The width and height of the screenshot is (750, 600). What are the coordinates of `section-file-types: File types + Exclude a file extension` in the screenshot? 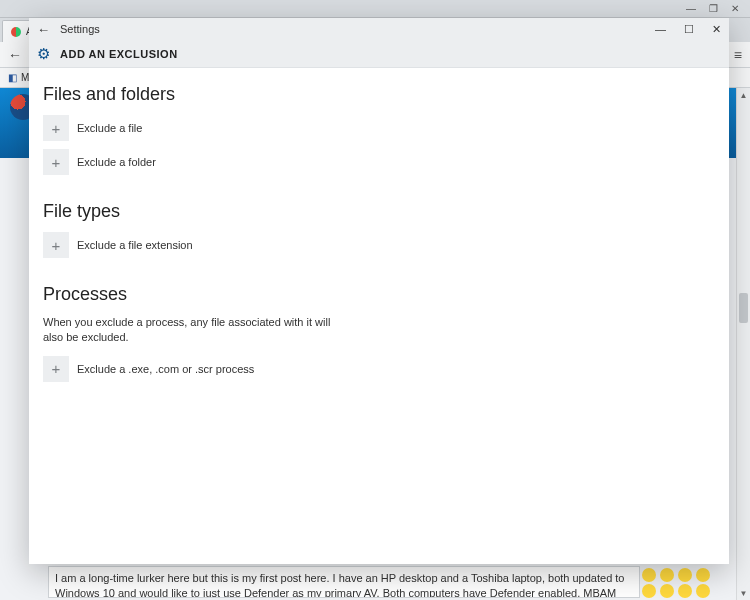 It's located at (379, 230).